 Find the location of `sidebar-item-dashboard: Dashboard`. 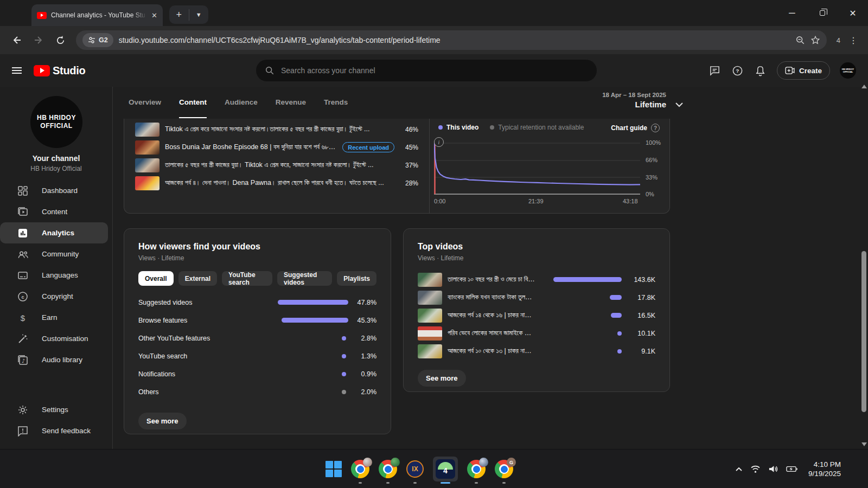

sidebar-item-dashboard: Dashboard is located at coordinates (54, 191).